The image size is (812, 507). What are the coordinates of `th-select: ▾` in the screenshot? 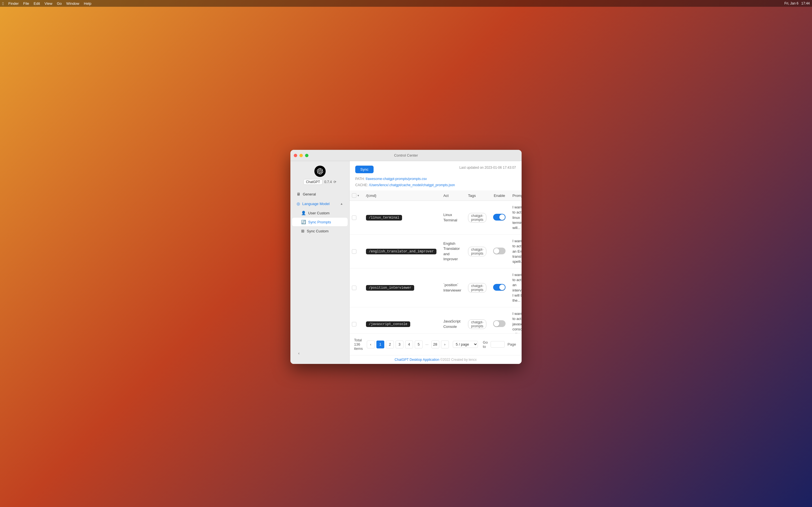 It's located at (356, 196).